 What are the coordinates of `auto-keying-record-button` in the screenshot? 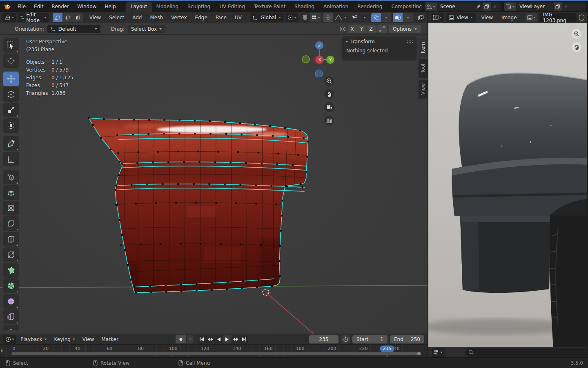 It's located at (181, 339).